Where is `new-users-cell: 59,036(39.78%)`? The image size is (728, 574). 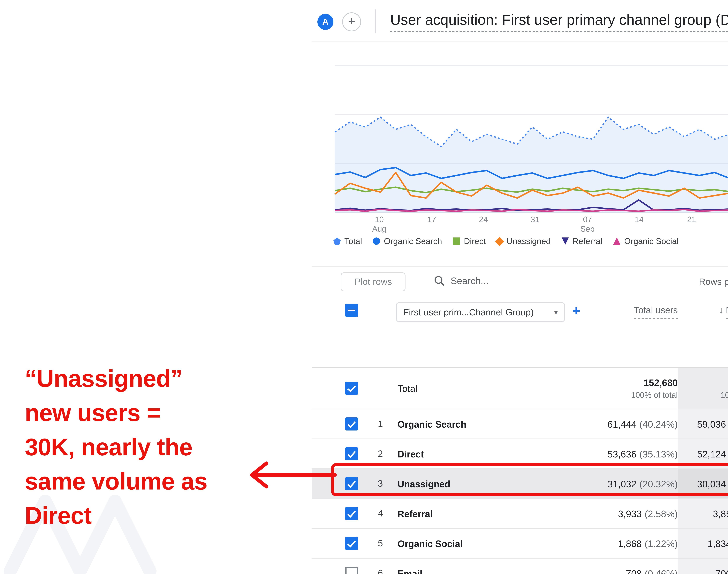
new-users-cell: 59,036(39.78%) is located at coordinates (703, 424).